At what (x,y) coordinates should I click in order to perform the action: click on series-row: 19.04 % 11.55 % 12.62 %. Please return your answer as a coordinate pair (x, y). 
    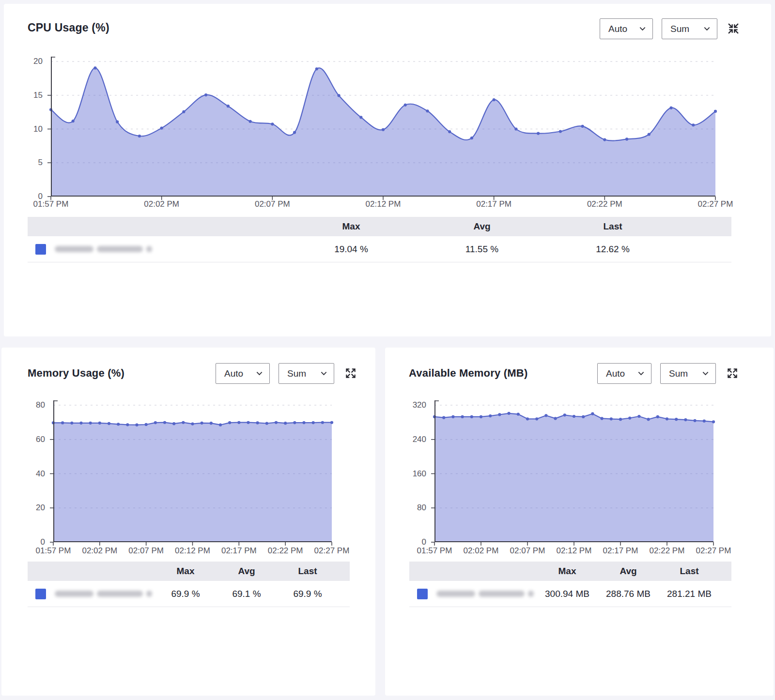
    Looking at the image, I should click on (380, 249).